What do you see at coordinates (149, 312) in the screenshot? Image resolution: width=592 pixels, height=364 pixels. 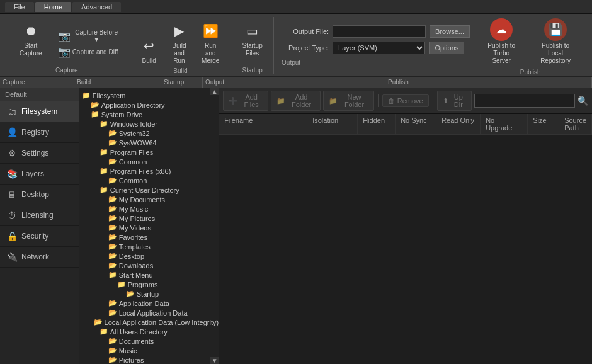 I see `tree-item: 📂Local Application Data` at bounding box center [149, 312].